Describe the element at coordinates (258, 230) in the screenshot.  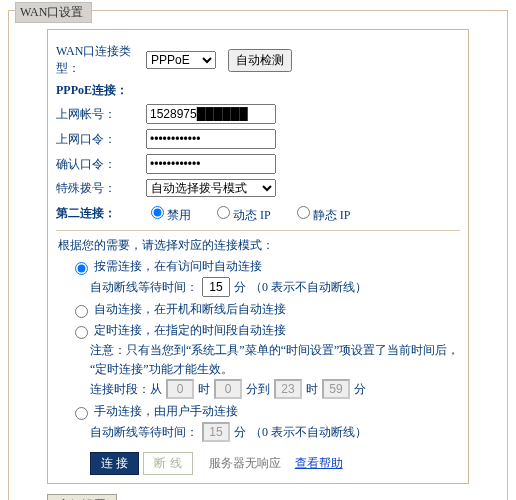
I see `divider` at that location.